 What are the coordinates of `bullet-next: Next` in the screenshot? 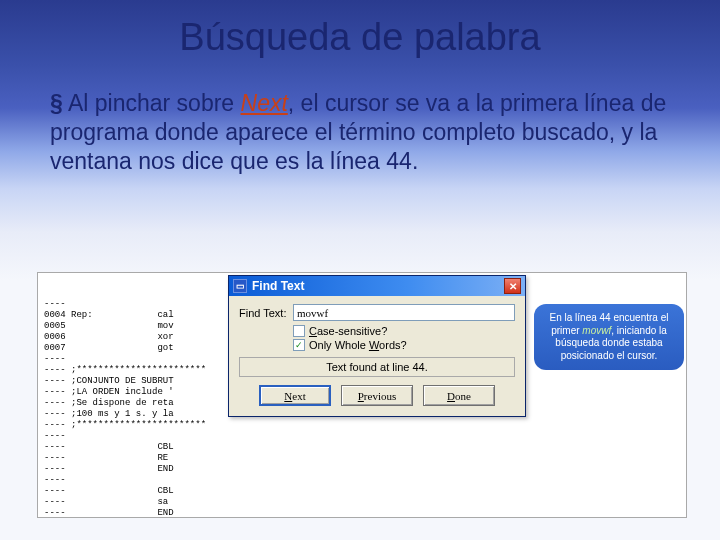 It's located at (264, 103).